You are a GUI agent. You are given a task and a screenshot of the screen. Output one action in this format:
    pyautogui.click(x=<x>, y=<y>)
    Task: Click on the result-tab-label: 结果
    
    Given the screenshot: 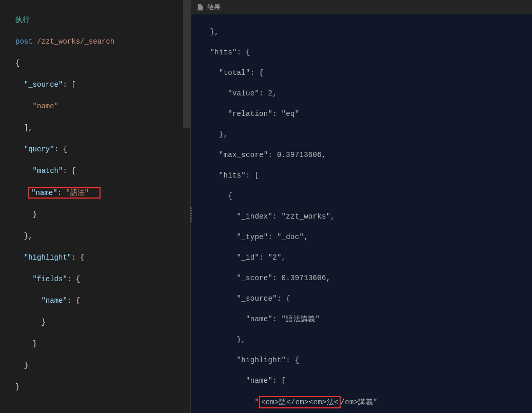 What is the action you would take?
    pyautogui.click(x=214, y=7)
    